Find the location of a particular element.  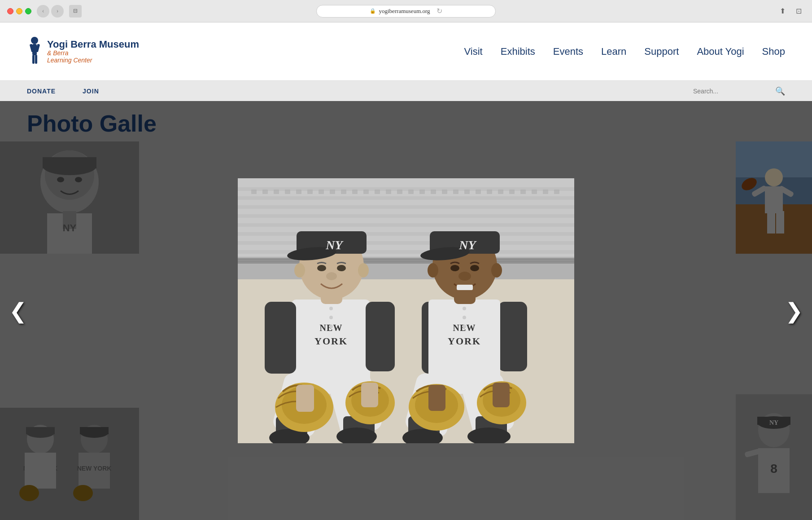

forward-button: › is located at coordinates (57, 11).